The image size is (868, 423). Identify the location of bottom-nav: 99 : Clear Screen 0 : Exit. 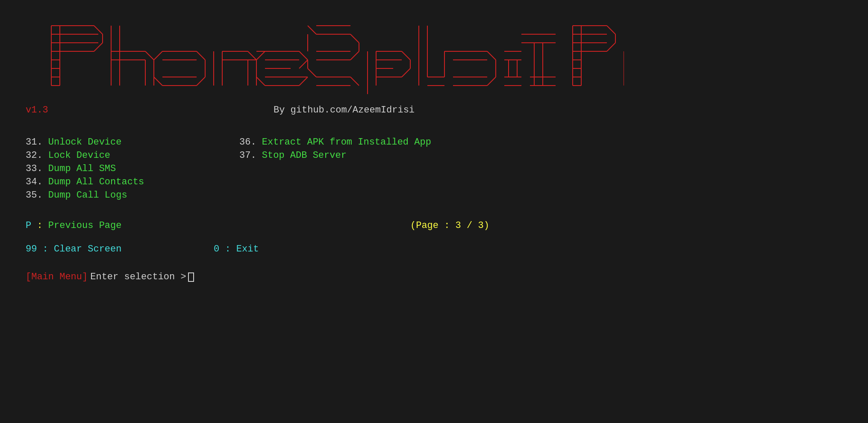
(434, 249).